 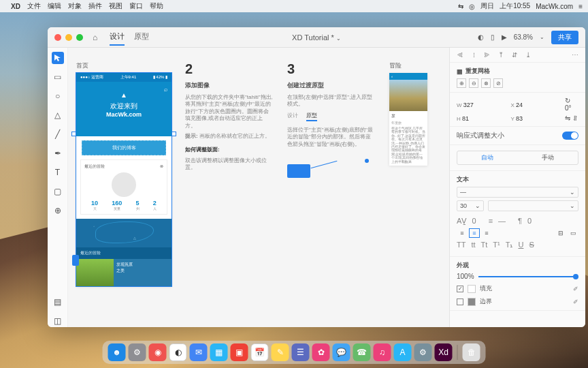 What do you see at coordinates (342, 352) in the screenshot?
I see `dock-app: 💬` at bounding box center [342, 352].